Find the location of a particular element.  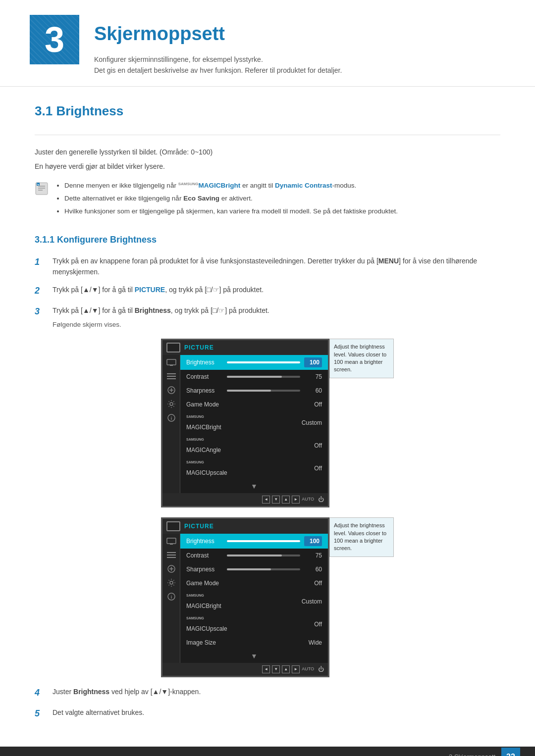

note-item-3: Hvilke funksjoner som er tilgjengelige p… is located at coordinates (231, 212).